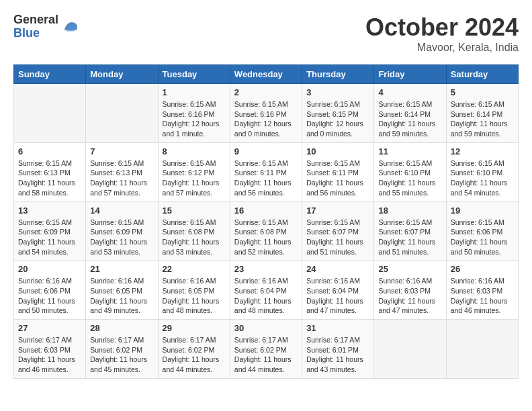 The image size is (532, 411). Describe the element at coordinates (50, 290) in the screenshot. I see `calendar-cell: 20Sunrise: 6:16 AM Sunset: 6:06 PM Dayli…` at that location.